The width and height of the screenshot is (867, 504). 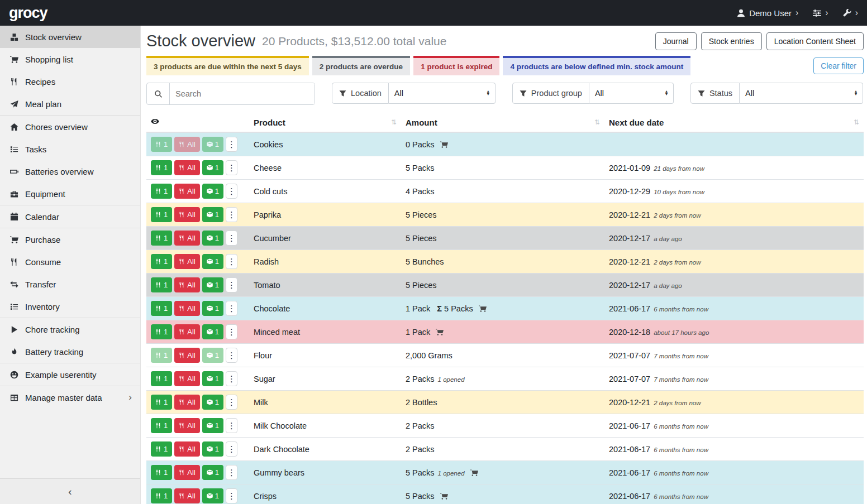 What do you see at coordinates (70, 104) in the screenshot?
I see `sidebar-item-meal-plan: Meal plan` at bounding box center [70, 104].